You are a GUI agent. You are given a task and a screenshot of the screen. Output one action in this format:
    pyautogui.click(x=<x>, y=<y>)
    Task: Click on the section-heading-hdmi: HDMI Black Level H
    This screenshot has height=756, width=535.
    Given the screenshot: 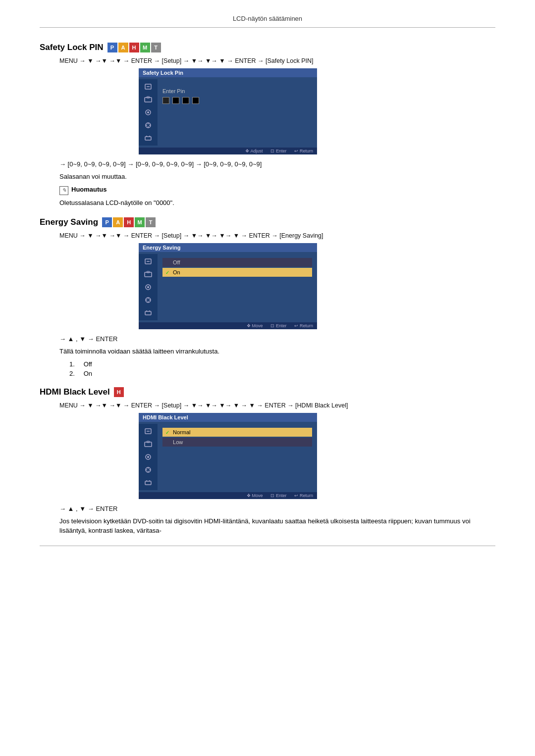 What is the action you would take?
    pyautogui.click(x=268, y=392)
    